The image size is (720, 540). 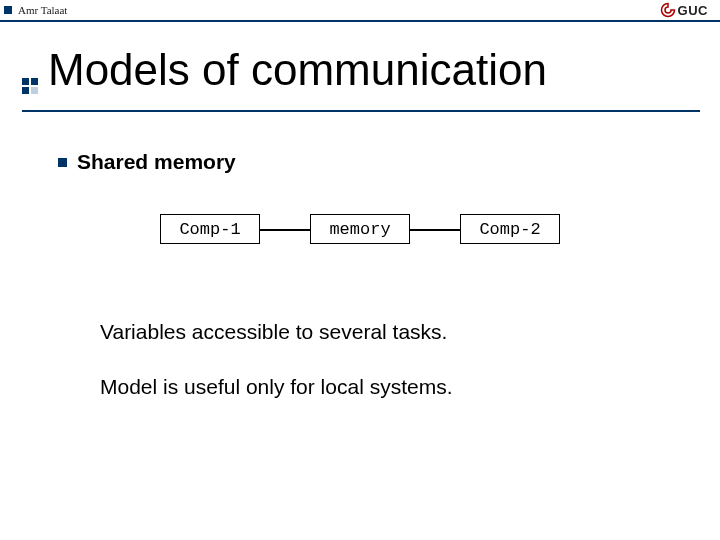 I want to click on diagram-box-comp1: Comp-1, so click(x=210, y=229).